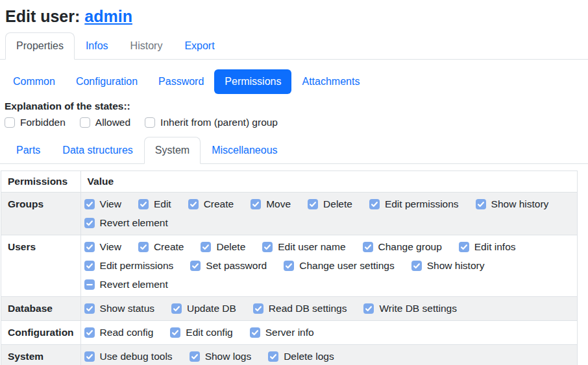 The image size is (588, 365). What do you see at coordinates (42, 333) in the screenshot?
I see `row-category-configuration: Configuration` at bounding box center [42, 333].